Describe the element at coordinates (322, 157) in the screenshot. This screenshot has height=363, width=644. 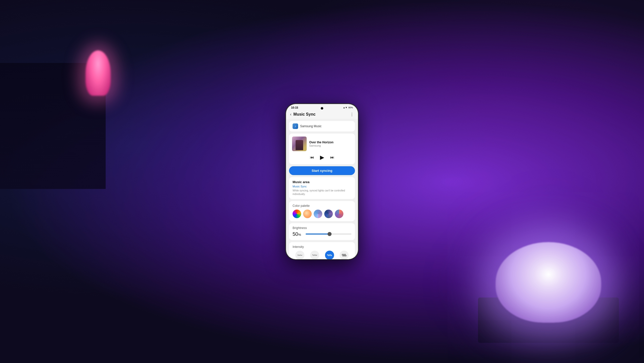
I see `play-button: ▶` at that location.